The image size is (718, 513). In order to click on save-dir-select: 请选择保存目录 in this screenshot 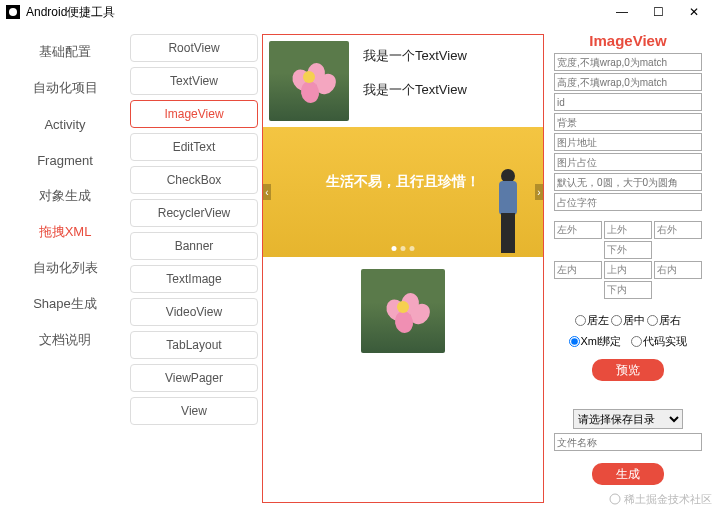, I will do `click(628, 419)`.